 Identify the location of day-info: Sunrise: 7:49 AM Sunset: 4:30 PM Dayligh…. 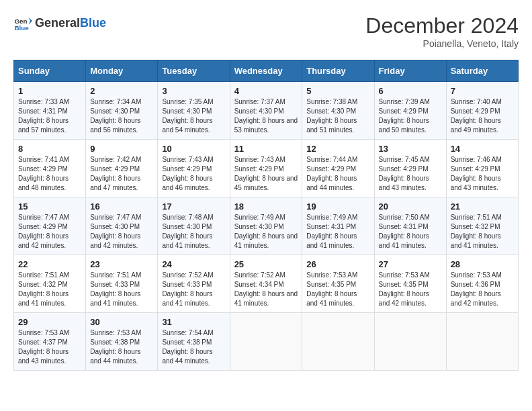
(266, 232).